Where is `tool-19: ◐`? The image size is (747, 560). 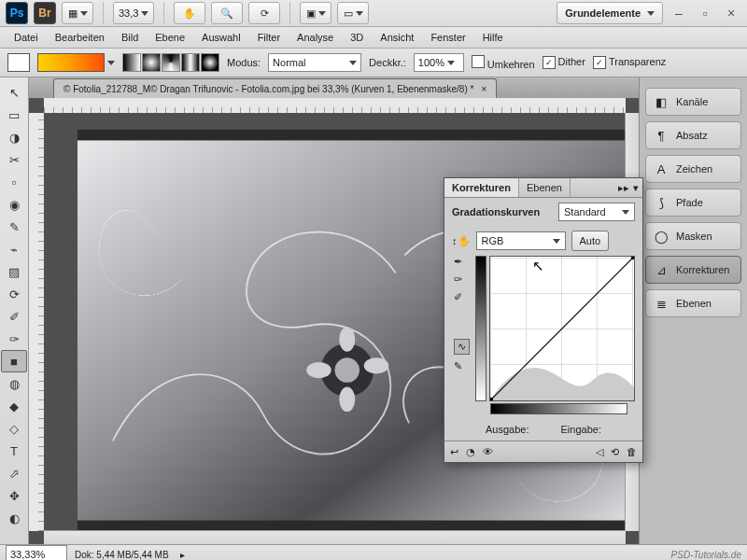
tool-19: ◐ is located at coordinates (14, 518).